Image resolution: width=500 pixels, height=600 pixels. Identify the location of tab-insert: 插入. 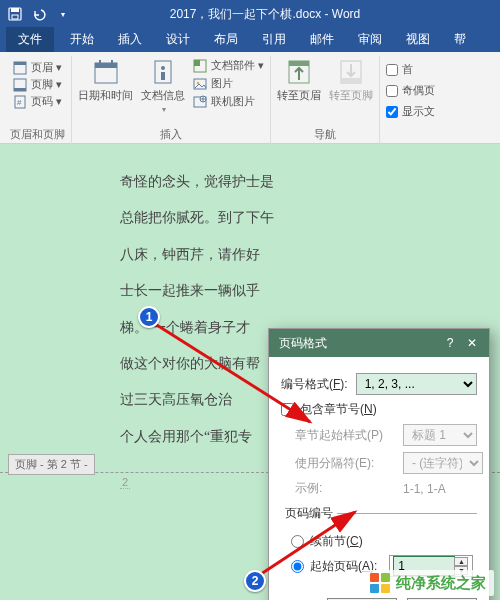
(130, 40).